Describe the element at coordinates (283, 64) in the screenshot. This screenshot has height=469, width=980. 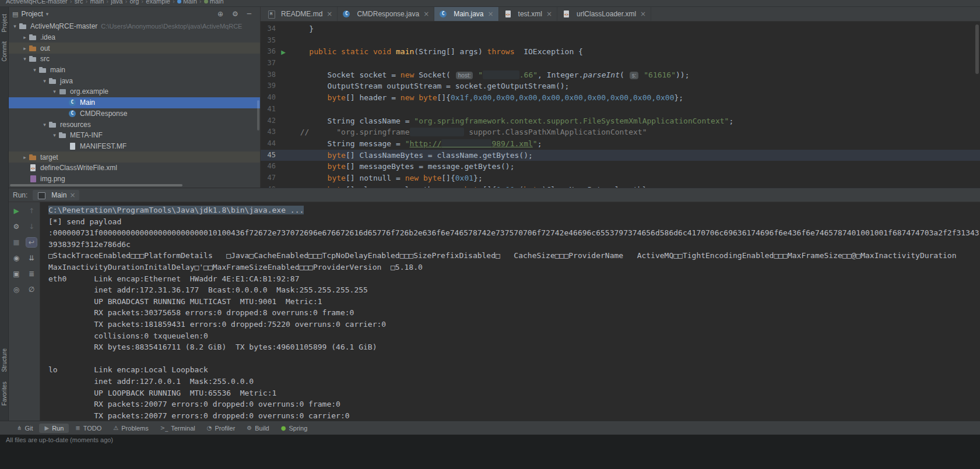
I see `gutter-slot` at that location.